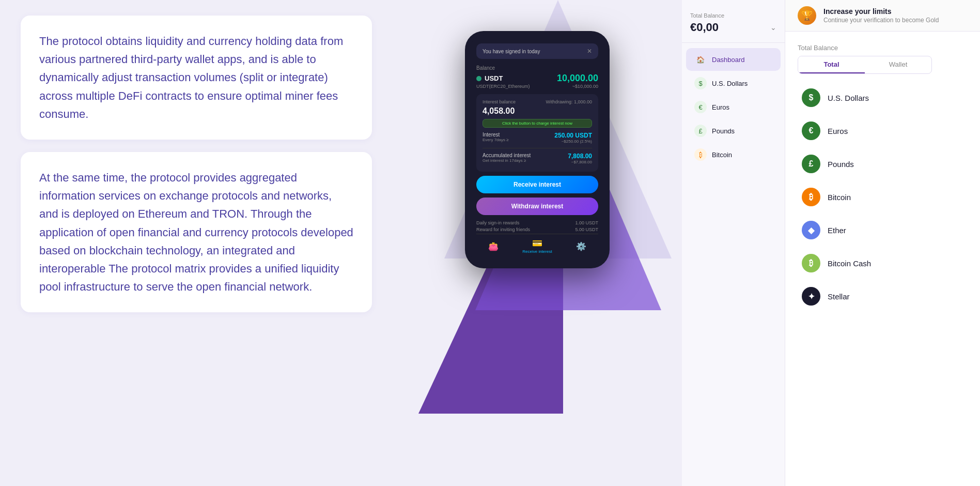  I want to click on wallet-balance-amount: €0,00, so click(705, 27).